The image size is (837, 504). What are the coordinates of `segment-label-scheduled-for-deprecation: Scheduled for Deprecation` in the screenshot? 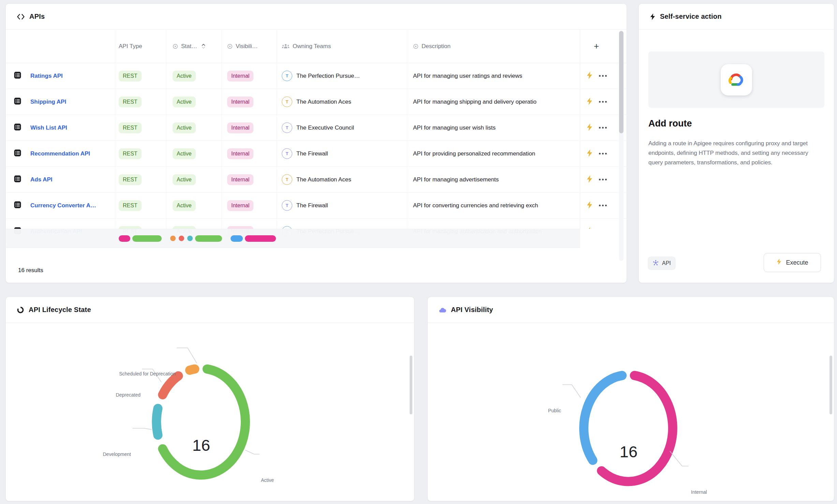 It's located at (147, 374).